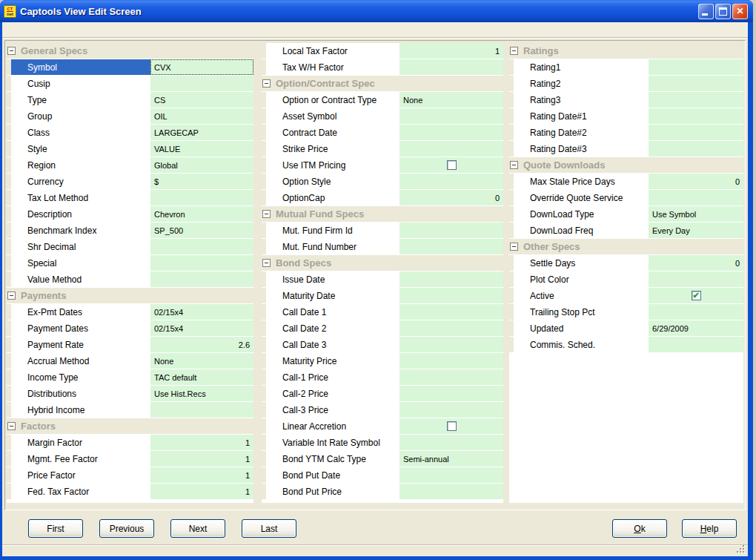 The width and height of the screenshot is (756, 560). What do you see at coordinates (333, 99) in the screenshot?
I see `field-label: Option or Contract Type` at bounding box center [333, 99].